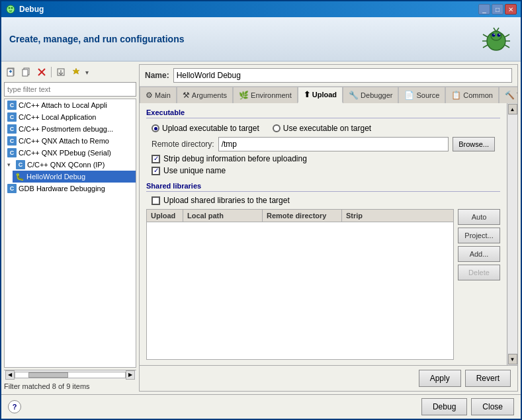 The image size is (522, 420). Describe the element at coordinates (468, 407) in the screenshot. I see `footer-buttons: Debug Close` at that location.